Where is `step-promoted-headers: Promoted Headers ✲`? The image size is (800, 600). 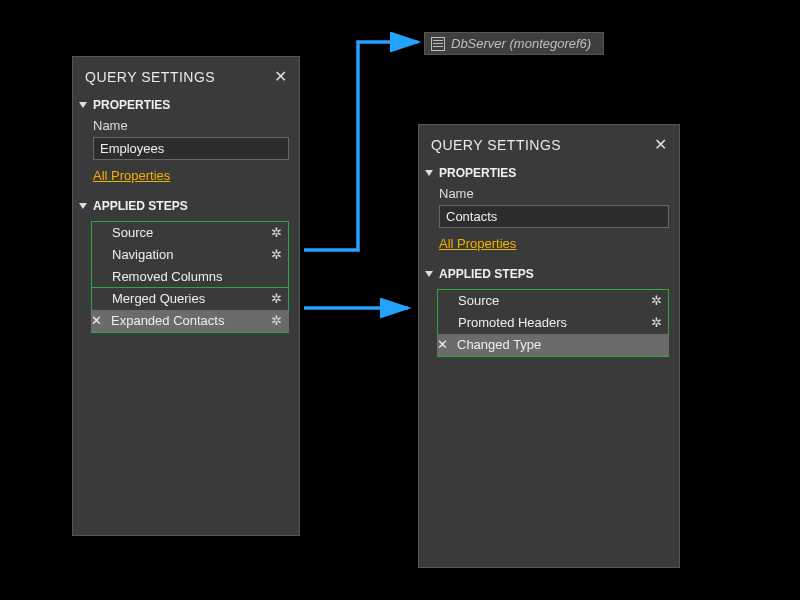 step-promoted-headers: Promoted Headers ✲ is located at coordinates (553, 323).